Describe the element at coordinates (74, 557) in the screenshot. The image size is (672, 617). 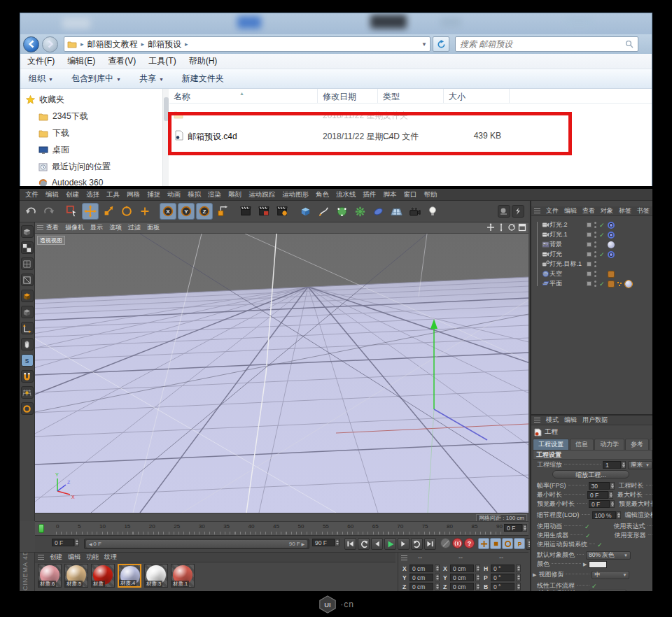
I see `mat-menu-item: 编辑` at that location.